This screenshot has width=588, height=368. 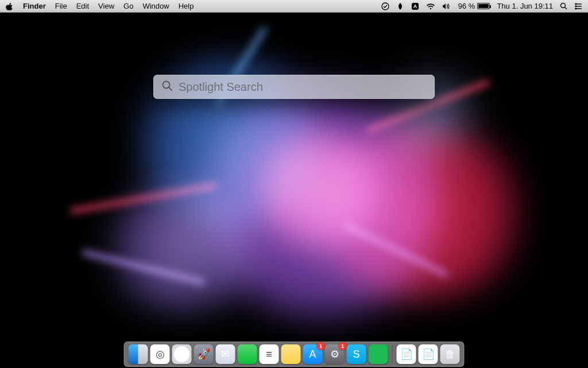 I want to click on dock: ◎✦🚀✉≡A1⚙1S📄📄🗑, so click(x=294, y=354).